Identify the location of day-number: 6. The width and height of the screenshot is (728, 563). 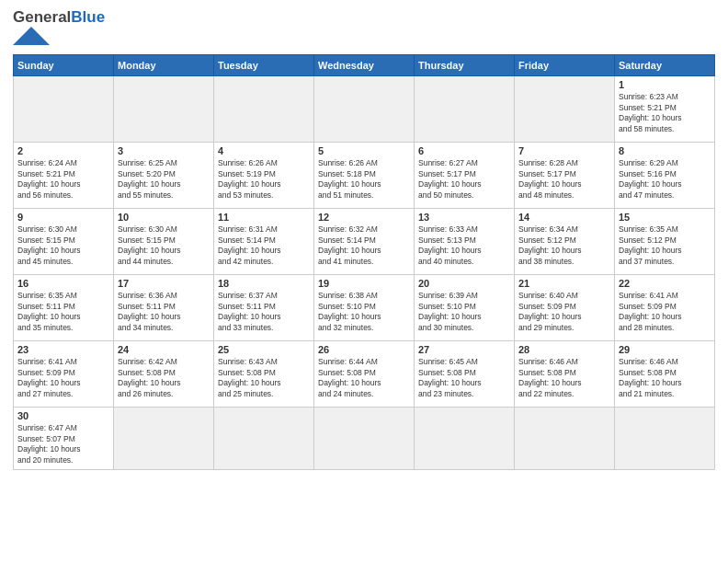
(464, 151).